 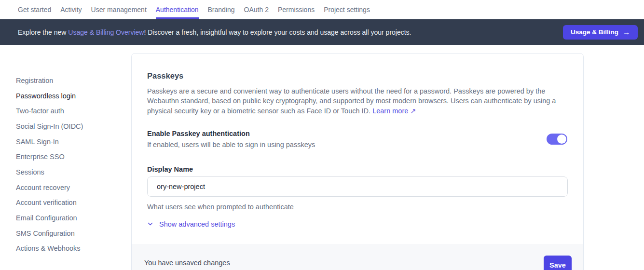 I want to click on nav-tab-authentication: Authentication, so click(x=178, y=10).